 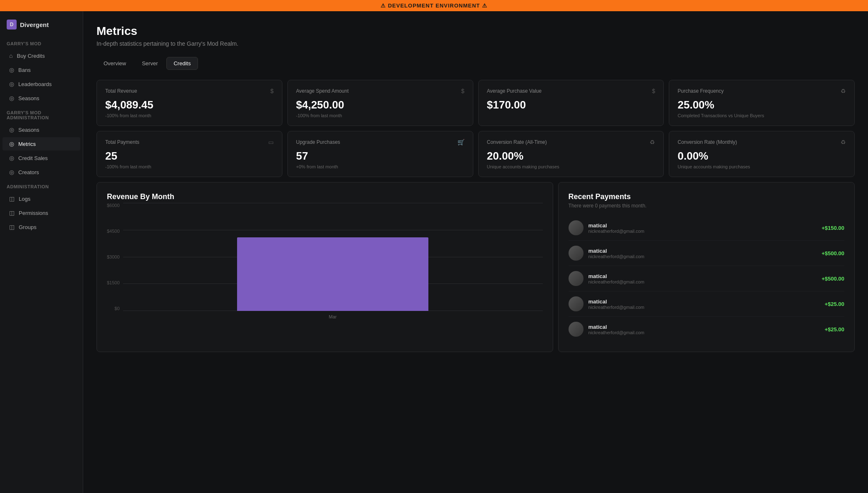 What do you see at coordinates (704, 333) in the screenshot?
I see `payment-email-5: nickreatherford@gmail.com` at bounding box center [704, 333].